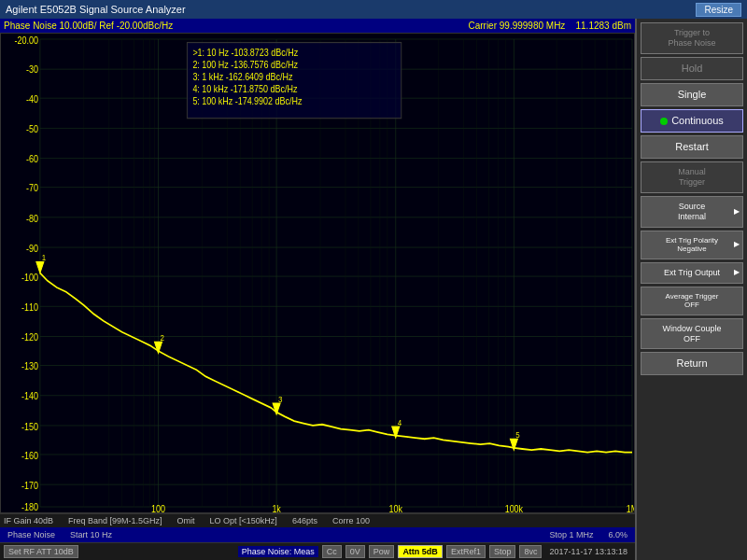 The height and width of the screenshot is (560, 747). Describe the element at coordinates (30, 277) in the screenshot. I see `svg-text: -100` at that location.